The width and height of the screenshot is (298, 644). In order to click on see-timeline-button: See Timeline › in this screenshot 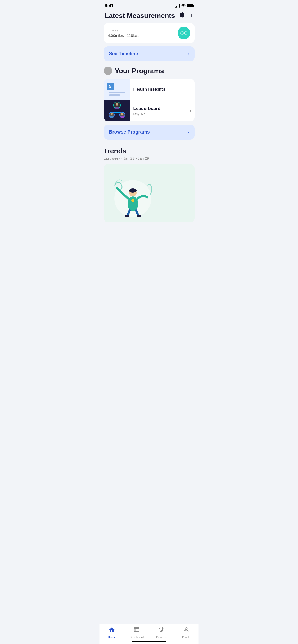, I will do `click(149, 54)`.